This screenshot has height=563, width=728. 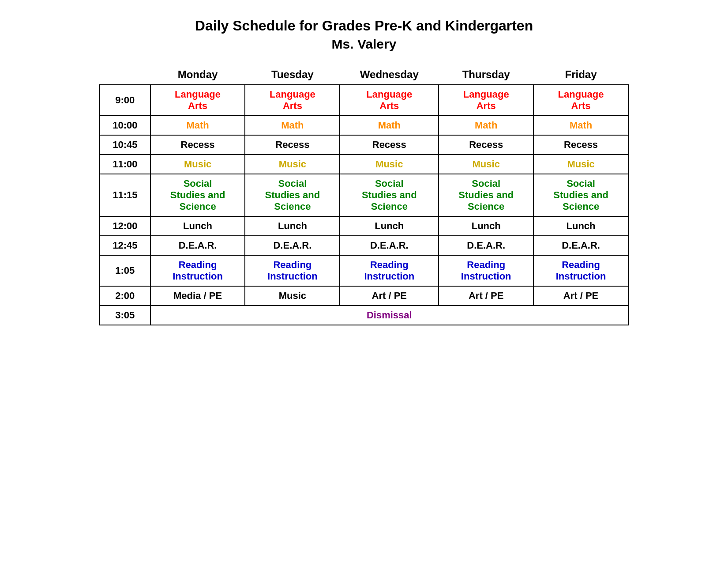 I want to click on cell-7-1: ReadingInstruction, so click(x=292, y=271).